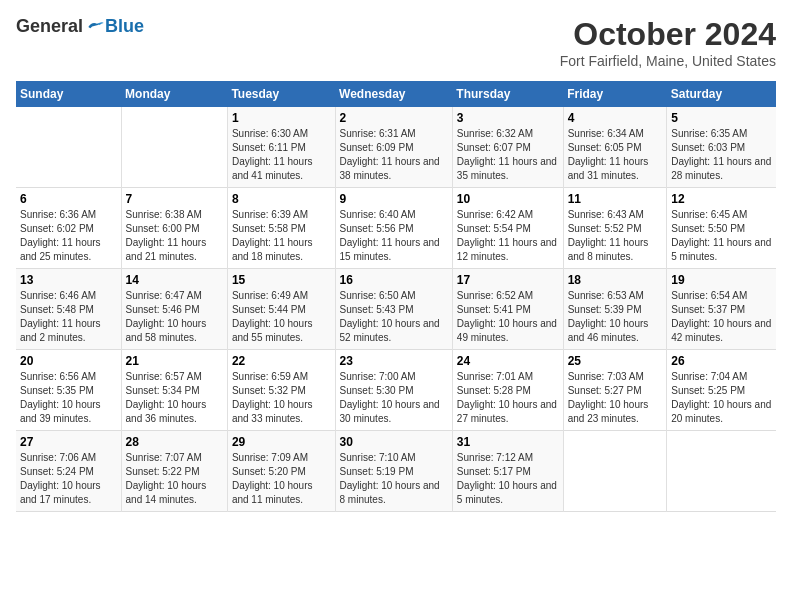 The height and width of the screenshot is (612, 792). I want to click on day-info: Sunrise: 7:01 AMSunset: 5:28 PMDaylight:…, so click(507, 398).